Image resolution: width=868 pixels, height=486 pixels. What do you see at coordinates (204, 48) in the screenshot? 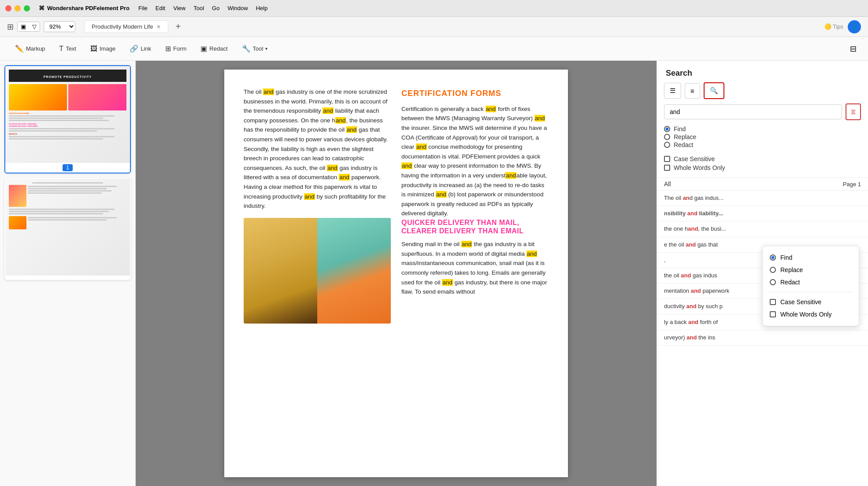
I see `redact-icon: ▣` at bounding box center [204, 48].